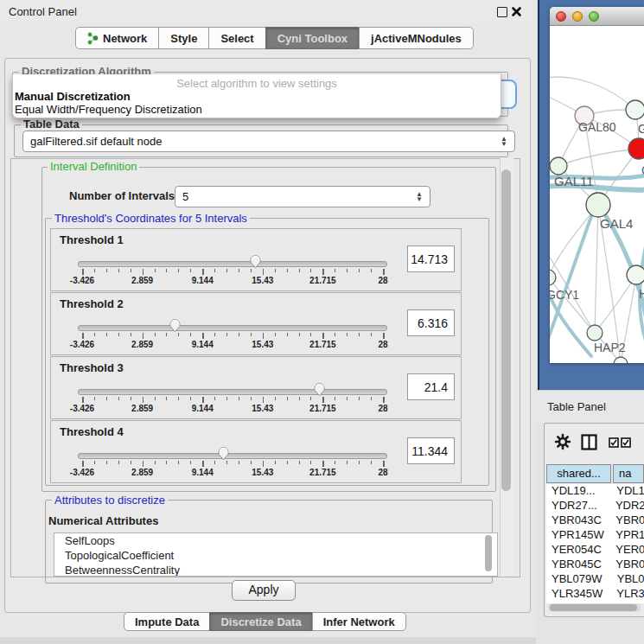 This screenshot has height=644, width=644. I want to click on network-node-label: HAP2, so click(610, 348).